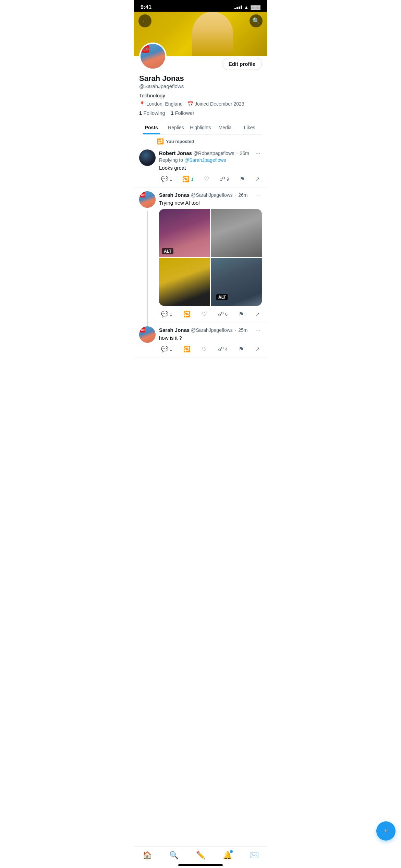 Image resolution: width=401 pixels, height=868 pixels. I want to click on tab-media: Media, so click(225, 127).